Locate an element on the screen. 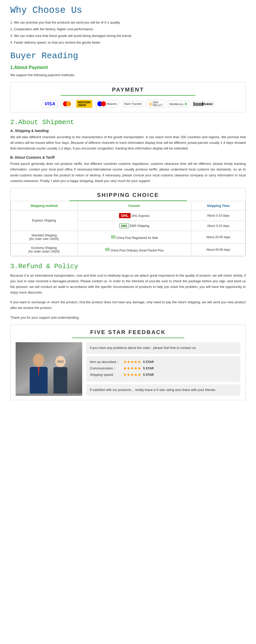 The height and width of the screenshot is (644, 256). feedback-image-svg is located at coordinates (49, 368).